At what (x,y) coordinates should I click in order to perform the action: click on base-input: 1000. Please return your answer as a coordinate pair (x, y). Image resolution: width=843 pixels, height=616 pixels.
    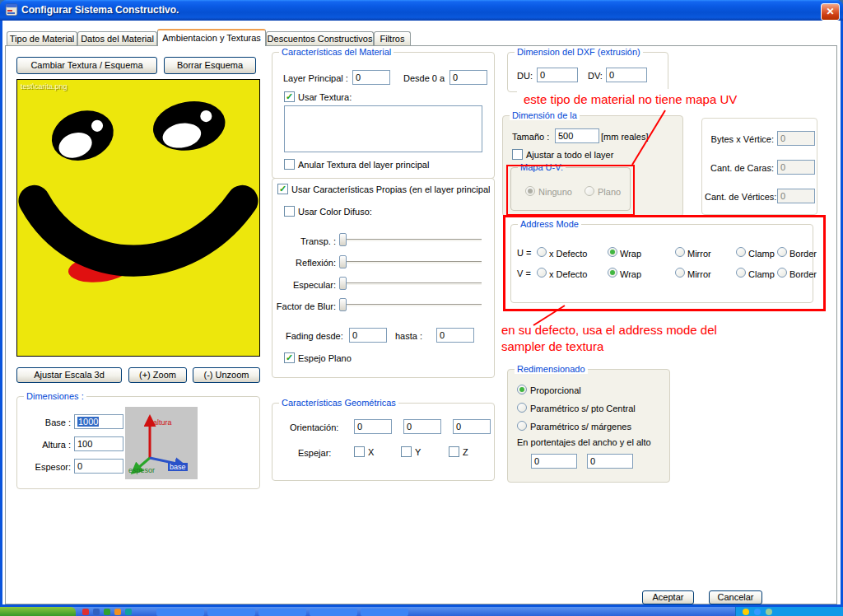
    Looking at the image, I should click on (99, 422).